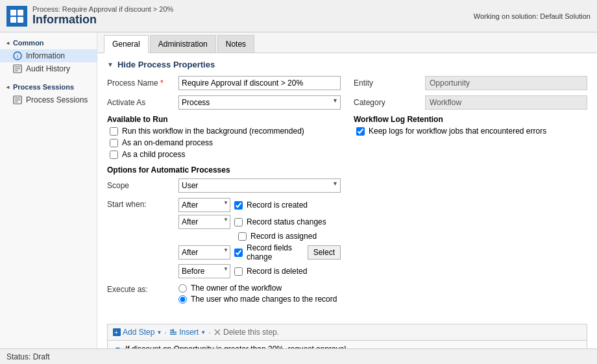  I want to click on delete-icon, so click(217, 332).